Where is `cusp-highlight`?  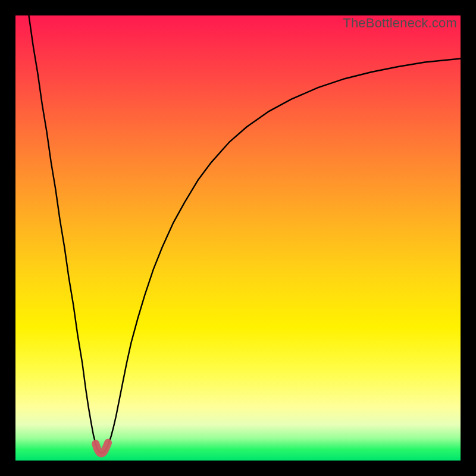
cusp-highlight is located at coordinates (102, 448).